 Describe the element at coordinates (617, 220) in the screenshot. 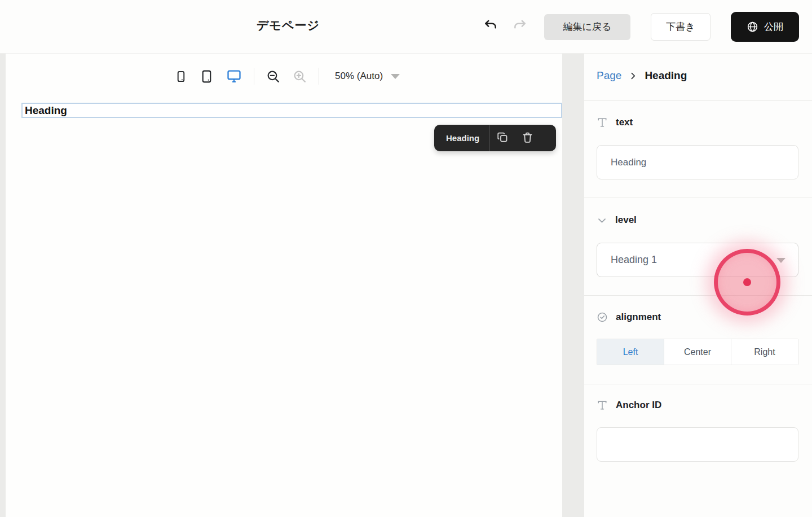

I see `level-section-label: level` at that location.